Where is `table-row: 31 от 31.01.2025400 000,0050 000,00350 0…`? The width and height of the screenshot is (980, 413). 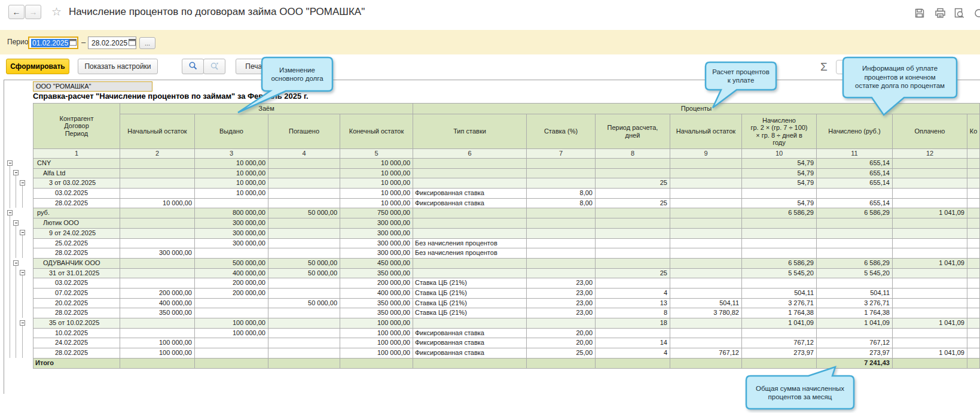 table-row: 31 от 31.01.2025400 000,0050 000,00350 0… is located at coordinates (507, 274).